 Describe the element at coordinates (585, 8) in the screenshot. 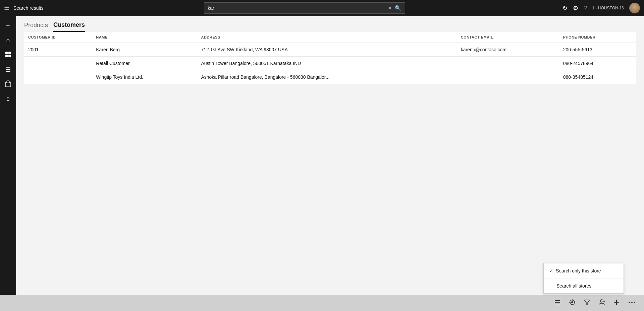

I see `help-icon: ?` at that location.